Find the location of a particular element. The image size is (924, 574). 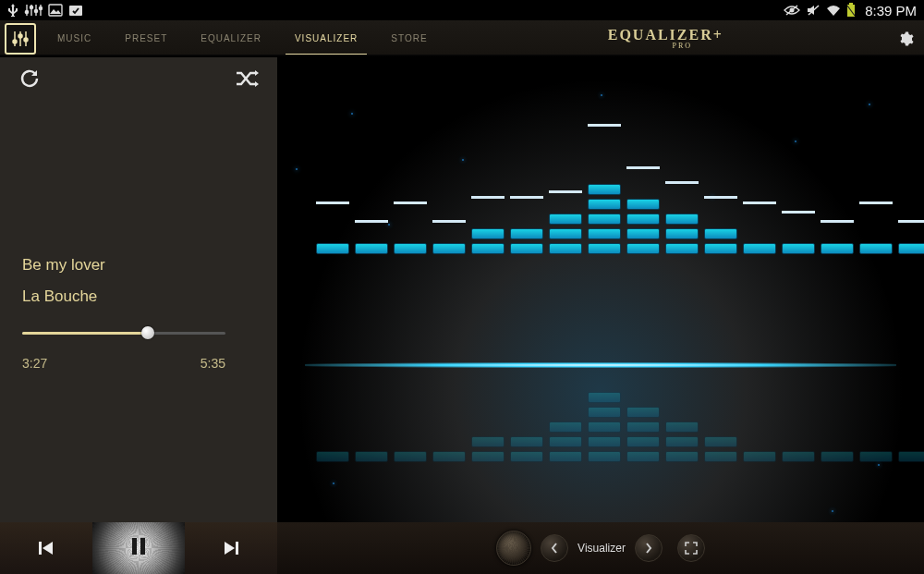

fullscreen-icon is located at coordinates (691, 548).